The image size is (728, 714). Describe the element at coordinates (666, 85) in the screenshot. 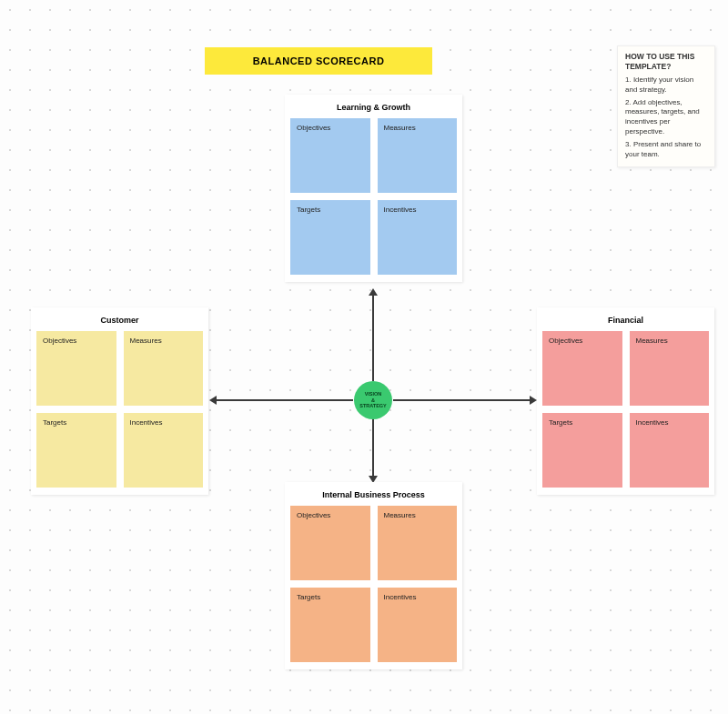

I see `help-step: 1. Identify your vision and strategy.` at that location.